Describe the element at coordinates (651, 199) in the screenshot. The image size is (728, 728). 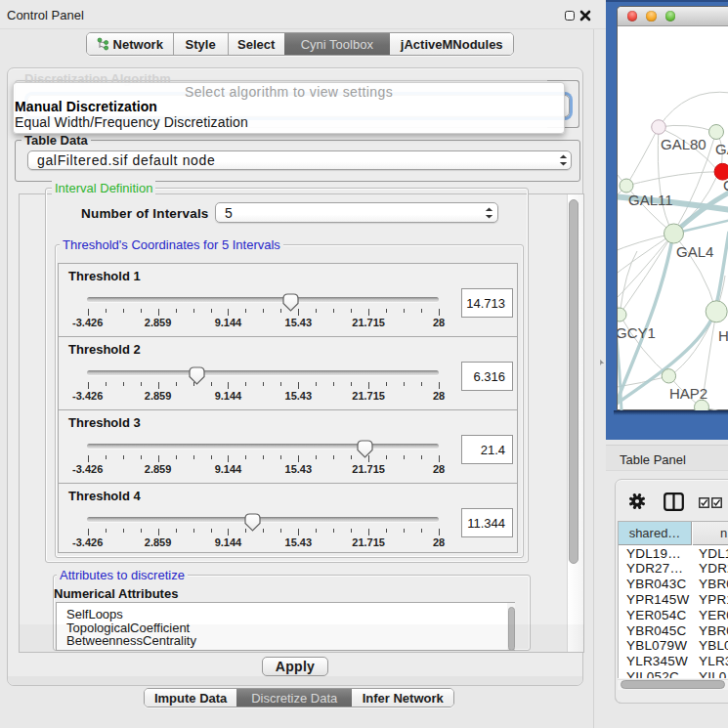
I see `svg-text: GAL11` at that location.